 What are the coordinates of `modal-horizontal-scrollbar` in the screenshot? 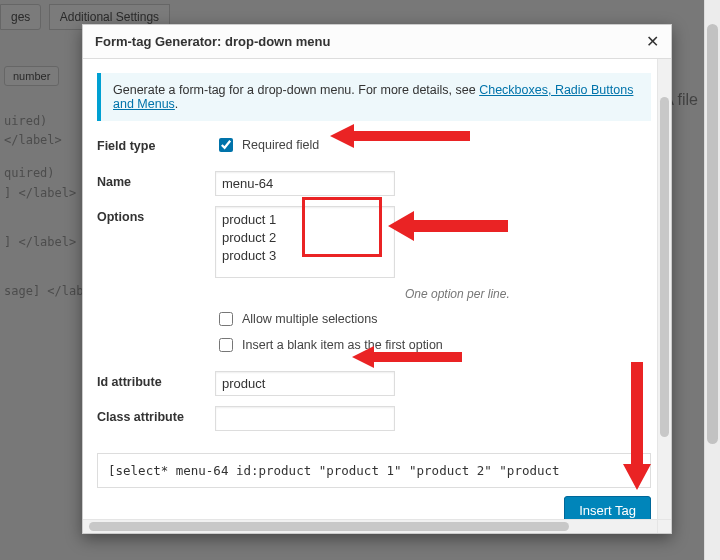 It's located at (370, 526).